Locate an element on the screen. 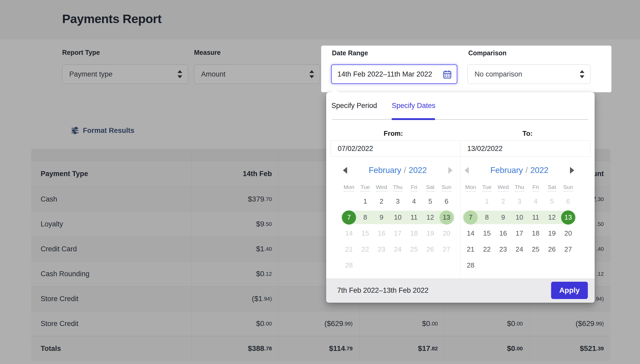 This screenshot has height=364, width=640. calendar-day: 16 is located at coordinates (503, 233).